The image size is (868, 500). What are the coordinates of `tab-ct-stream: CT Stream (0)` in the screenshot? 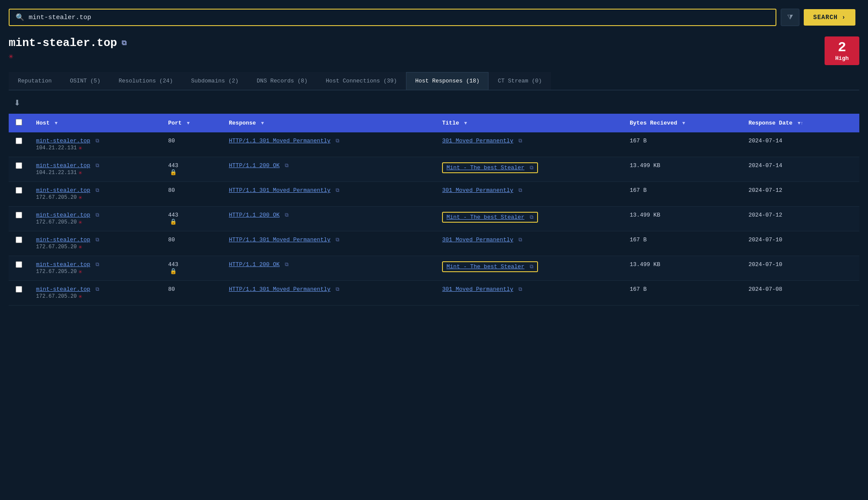 It's located at (519, 81).